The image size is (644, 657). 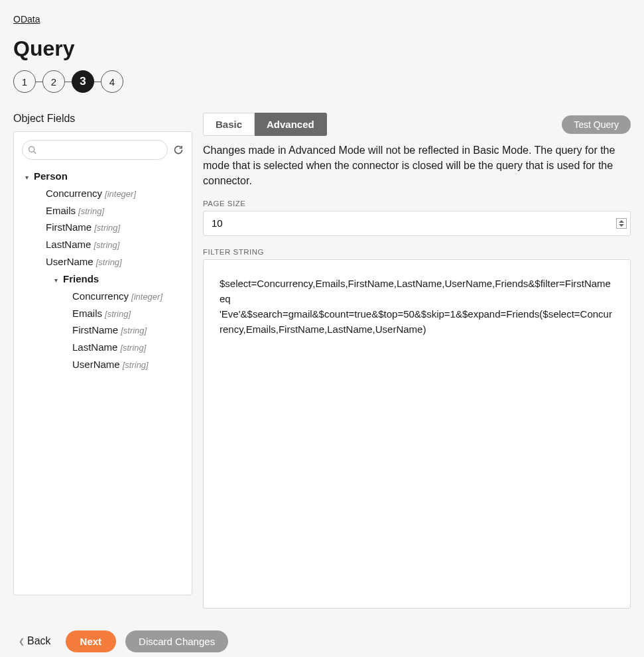 What do you see at coordinates (417, 204) in the screenshot?
I see `page-size-label: PAGE SIZE` at bounding box center [417, 204].